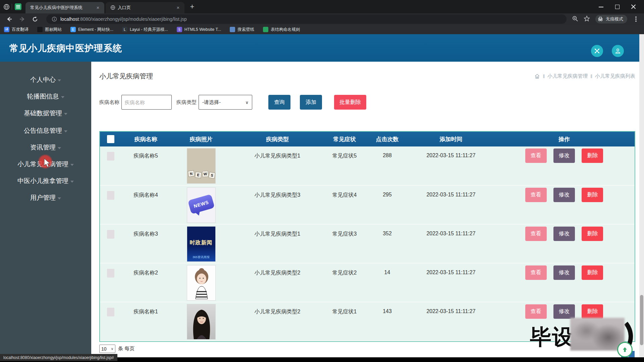 The image size is (644, 362). Describe the element at coordinates (65, 8) in the screenshot. I see `browser-tab-active: 常见小儿疾病中医护理系统 ×` at that location.